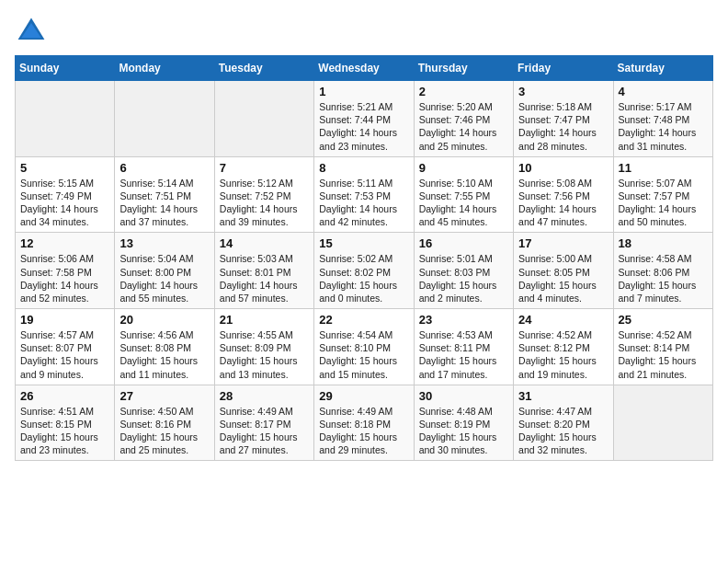 This screenshot has height=563, width=728. What do you see at coordinates (664, 243) in the screenshot?
I see `day-number: 18` at bounding box center [664, 243].